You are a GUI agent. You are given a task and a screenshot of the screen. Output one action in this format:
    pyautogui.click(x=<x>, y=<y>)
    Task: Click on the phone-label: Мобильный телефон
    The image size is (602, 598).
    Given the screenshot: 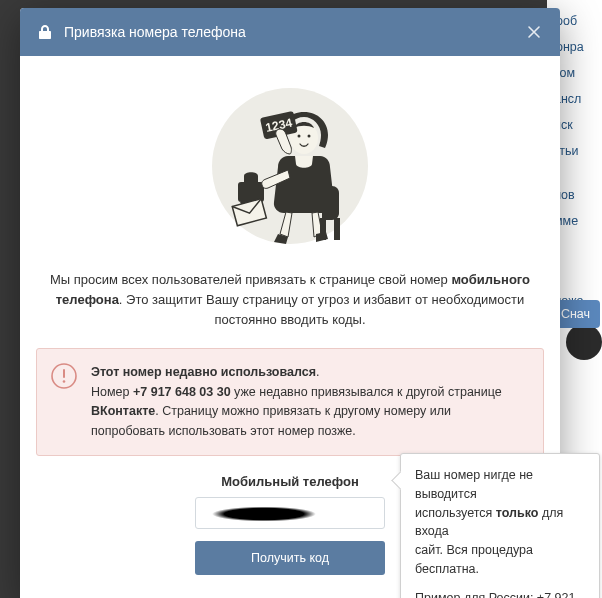 What is the action you would take?
    pyautogui.click(x=290, y=482)
    